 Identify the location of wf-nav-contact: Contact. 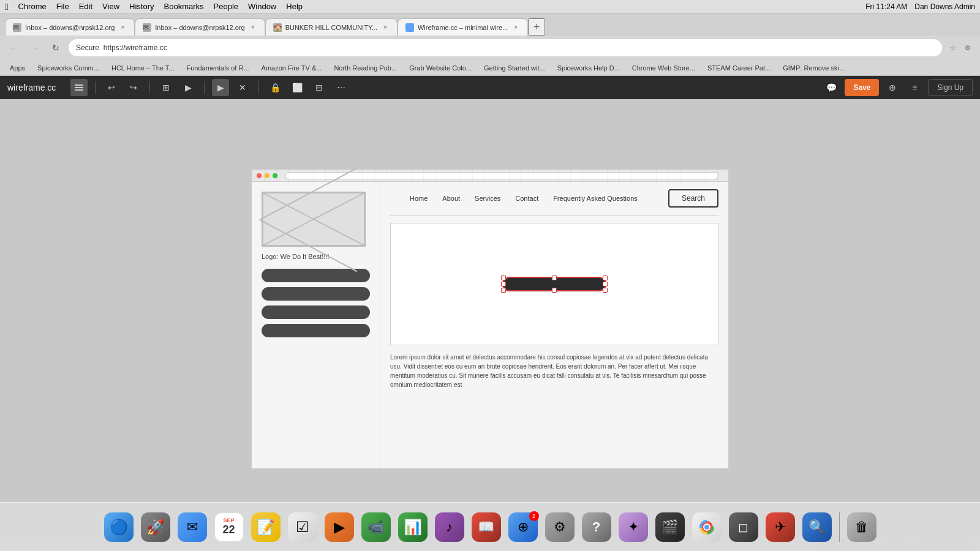
(527, 198).